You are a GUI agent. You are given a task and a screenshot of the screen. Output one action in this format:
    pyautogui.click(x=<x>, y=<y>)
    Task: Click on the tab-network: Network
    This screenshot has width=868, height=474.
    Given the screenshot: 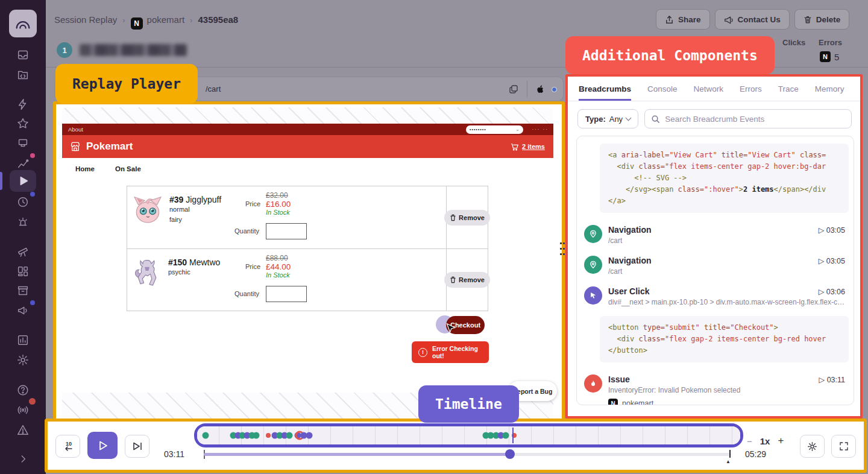 What is the action you would take?
    pyautogui.click(x=709, y=93)
    